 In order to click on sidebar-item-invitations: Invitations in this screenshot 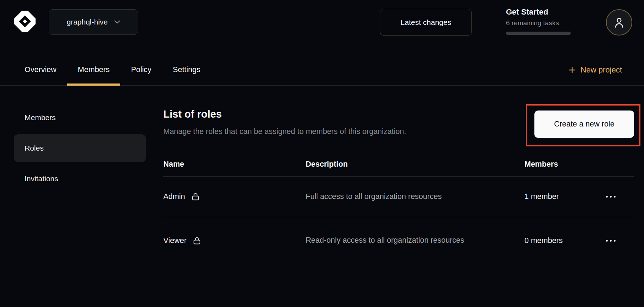, I will do `click(80, 179)`.